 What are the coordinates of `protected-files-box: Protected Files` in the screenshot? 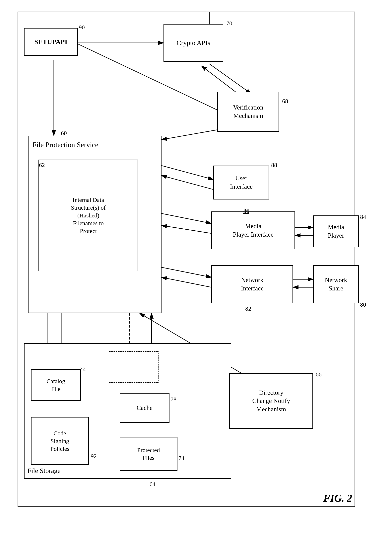 It's located at (149, 454).